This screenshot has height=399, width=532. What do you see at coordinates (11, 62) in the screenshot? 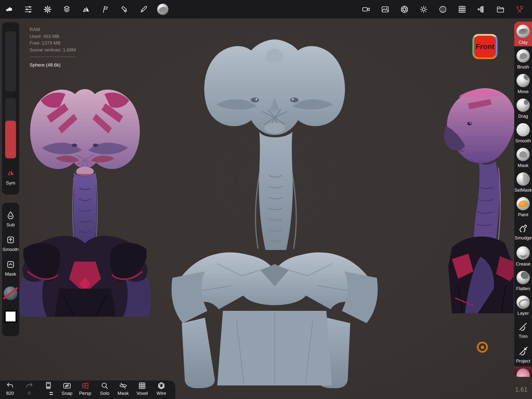
I see `radius-slider` at bounding box center [11, 62].